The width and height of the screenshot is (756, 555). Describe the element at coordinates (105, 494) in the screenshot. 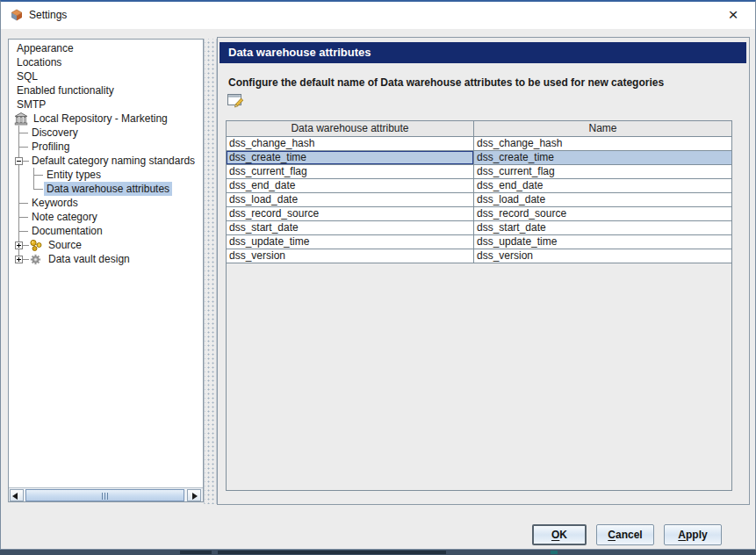

I see `tree-horizontal-scrollbar` at that location.